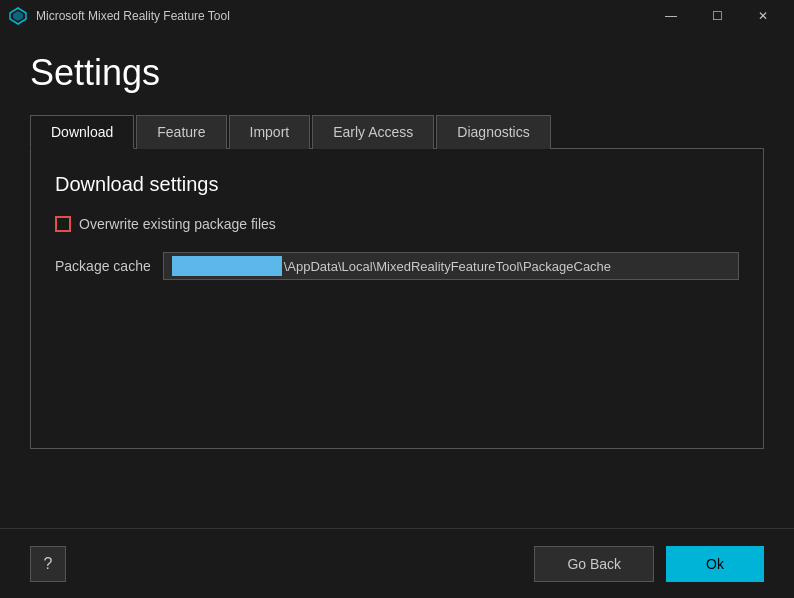 This screenshot has width=794, height=598. I want to click on overwrite-checkbox-row: Overwrite existing package files, so click(397, 224).